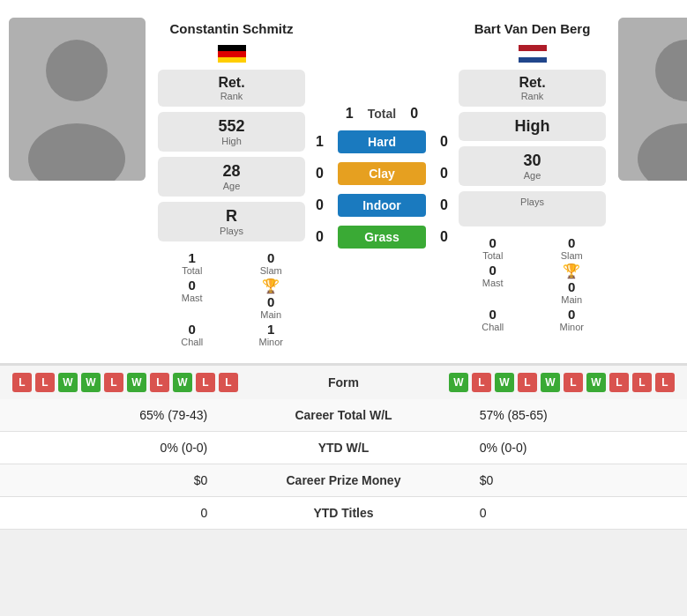 Image resolution: width=687 pixels, height=616 pixels. What do you see at coordinates (527, 382) in the screenshot?
I see `player2-form: WLWLWLWLLL` at bounding box center [527, 382].